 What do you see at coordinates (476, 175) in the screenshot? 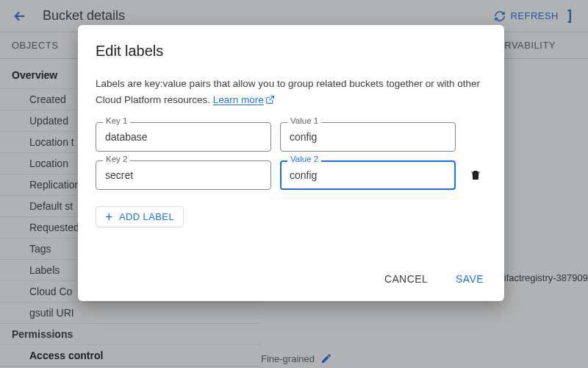
I see `trash-icon` at bounding box center [476, 175].